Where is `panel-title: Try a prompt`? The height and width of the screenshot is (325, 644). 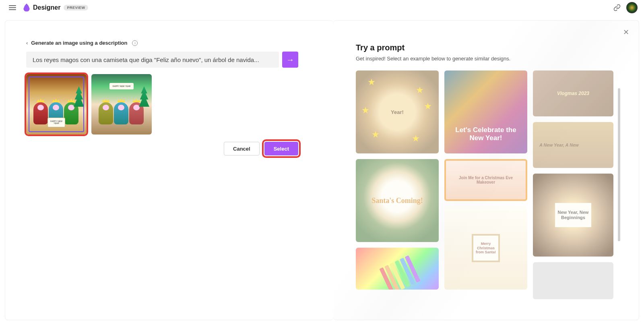 panel-title: Try a prompt is located at coordinates (489, 48).